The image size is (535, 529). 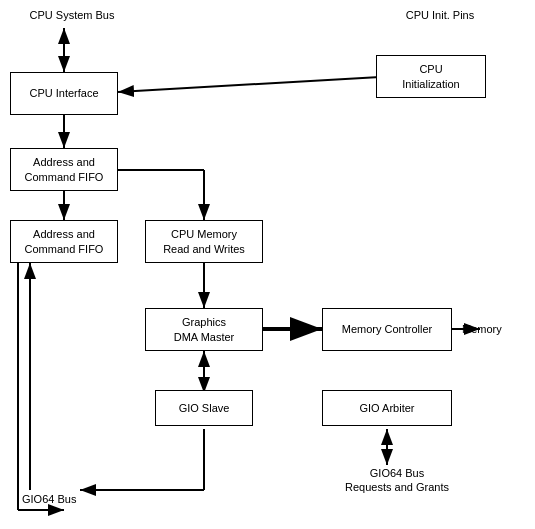 What do you see at coordinates (204, 408) in the screenshot?
I see `gio-slave-box: GIO Slave` at bounding box center [204, 408].